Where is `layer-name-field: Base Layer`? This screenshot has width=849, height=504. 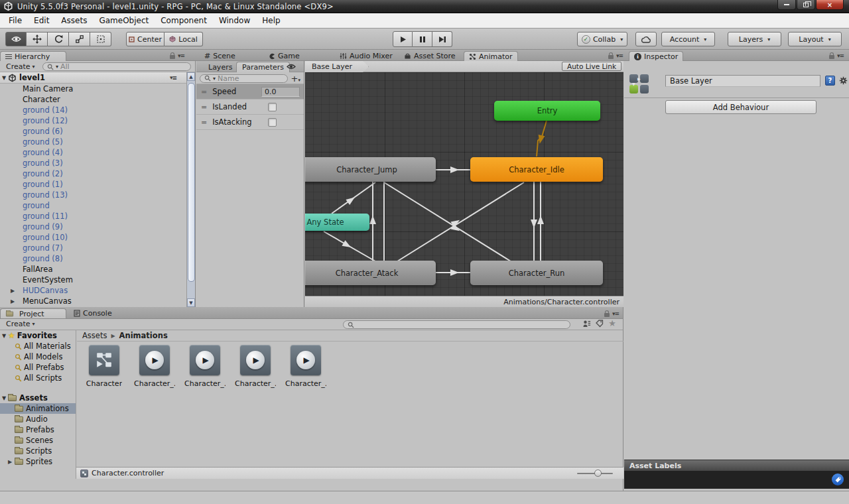 layer-name-field: Base Layer is located at coordinates (743, 81).